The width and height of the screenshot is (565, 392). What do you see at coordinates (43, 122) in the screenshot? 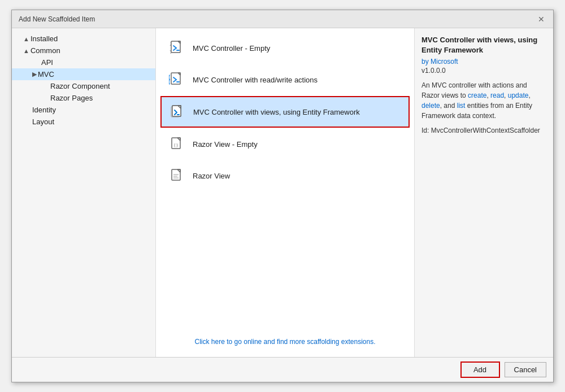
I see `tree-layout-label: Layout` at bounding box center [43, 122].